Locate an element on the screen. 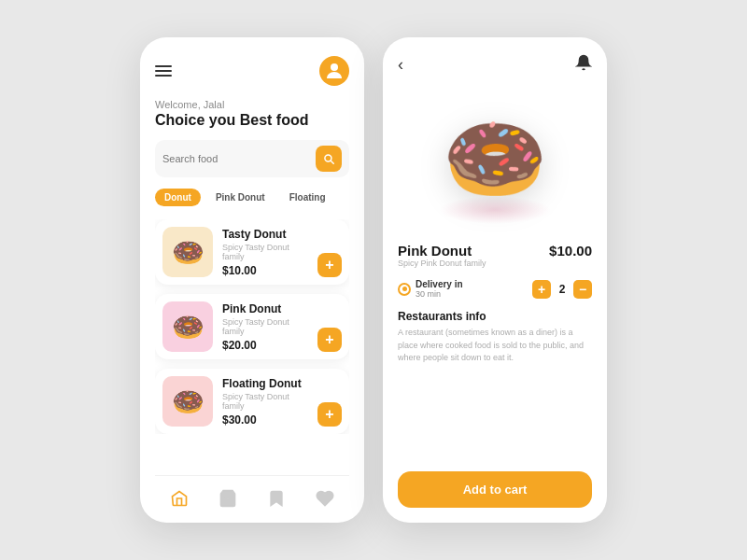 The image size is (747, 560). food-image-3: 🍩 is located at coordinates (188, 401).